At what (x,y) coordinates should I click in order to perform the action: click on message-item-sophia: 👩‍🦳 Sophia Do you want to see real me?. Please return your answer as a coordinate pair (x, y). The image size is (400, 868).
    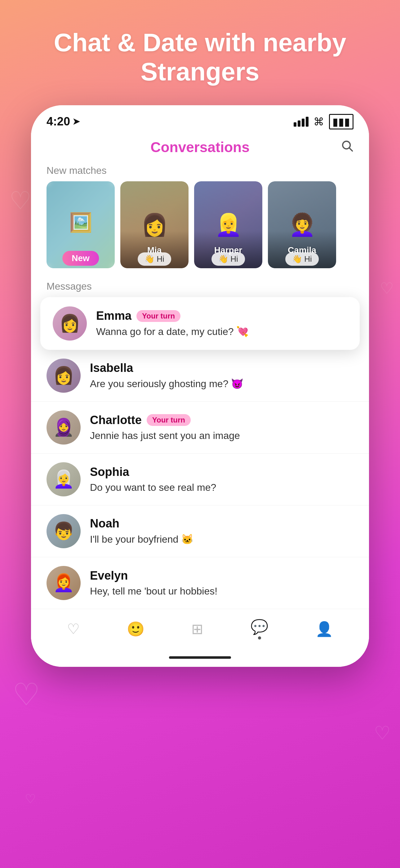
    Looking at the image, I should click on (200, 479).